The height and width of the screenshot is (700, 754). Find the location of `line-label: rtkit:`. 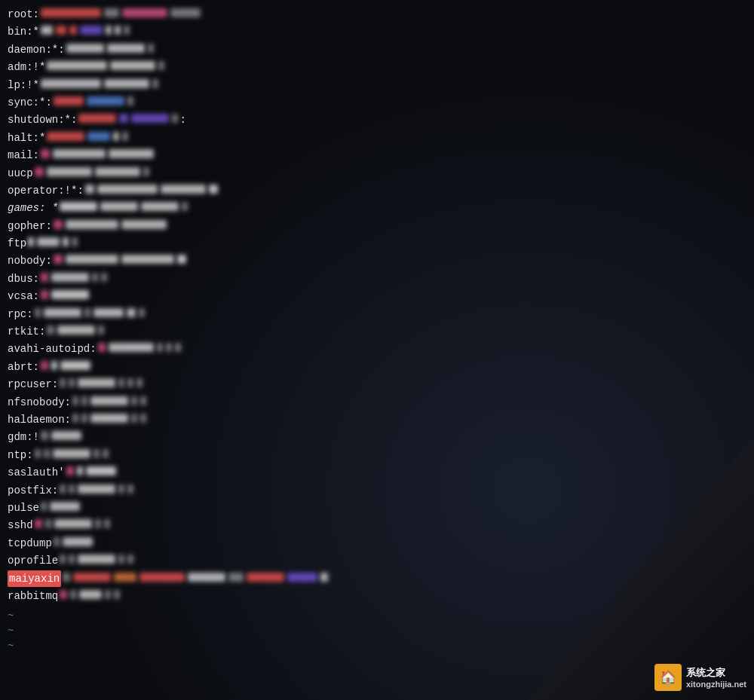

line-label: rtkit: is located at coordinates (26, 332).